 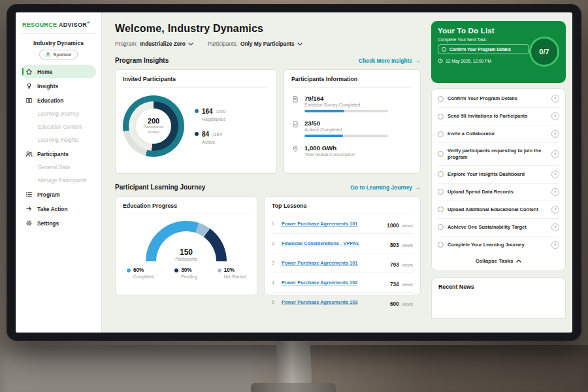 What do you see at coordinates (54, 167) in the screenshot?
I see `sidebar-item-label: General Data` at bounding box center [54, 167].